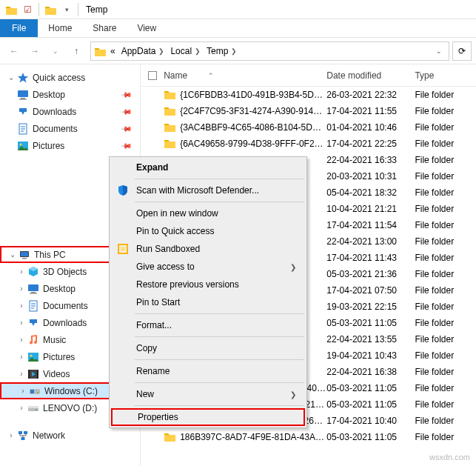 This screenshot has height=466, width=476. Describe the element at coordinates (253, 95) in the screenshot. I see `file-name: {1C6FBDB3-41D0-491B-93B4-5D40D15...` at that location.